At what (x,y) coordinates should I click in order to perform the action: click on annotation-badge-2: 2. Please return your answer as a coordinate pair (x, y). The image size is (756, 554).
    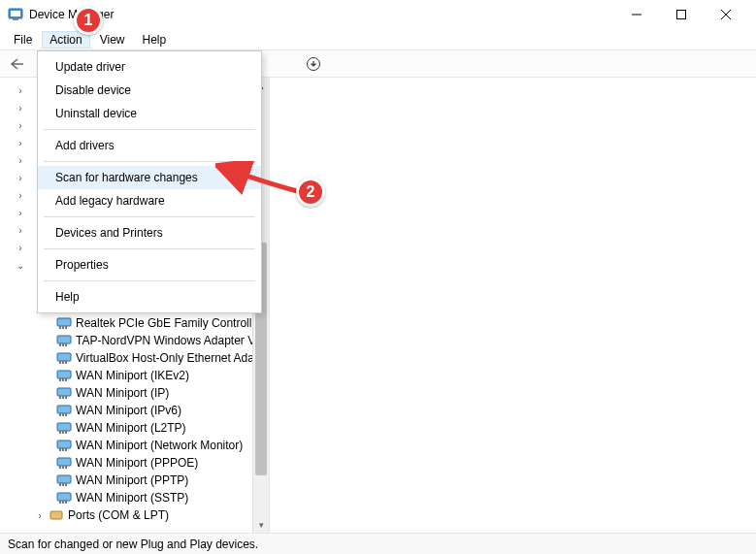
    Looking at the image, I should click on (311, 192).